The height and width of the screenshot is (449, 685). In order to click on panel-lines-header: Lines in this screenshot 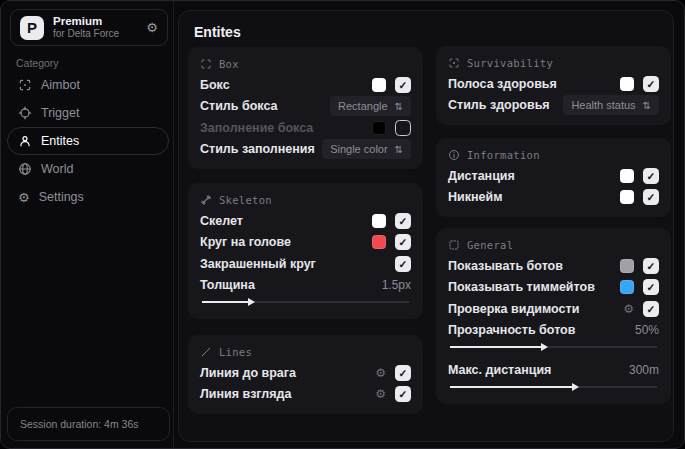, I will do `click(306, 352)`.